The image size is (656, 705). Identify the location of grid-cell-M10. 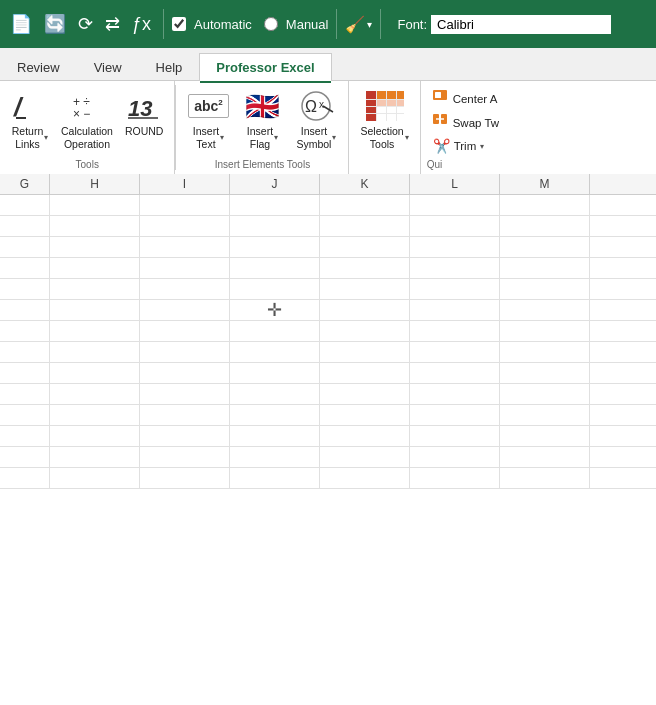
(545, 394).